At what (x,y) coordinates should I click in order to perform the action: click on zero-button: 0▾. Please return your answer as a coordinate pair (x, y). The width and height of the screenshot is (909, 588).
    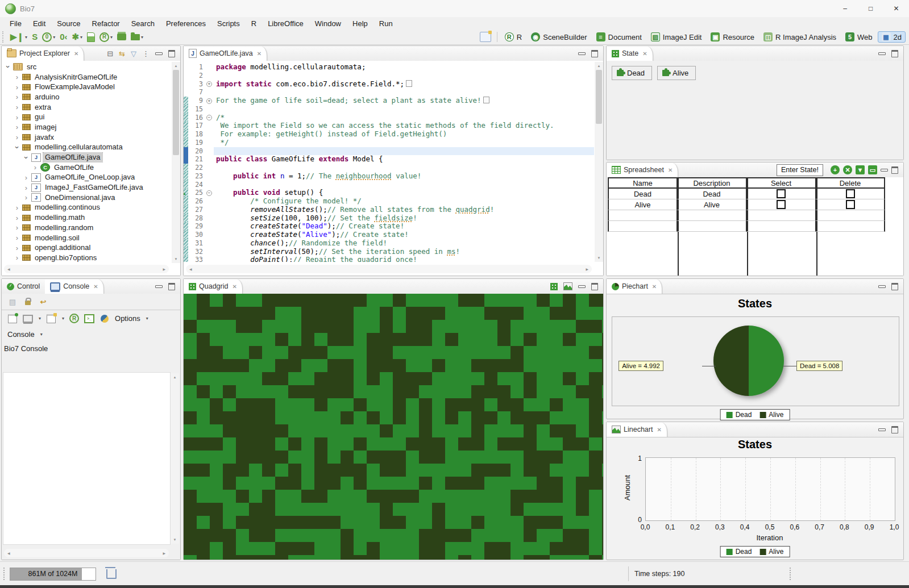
    Looking at the image, I should click on (49, 37).